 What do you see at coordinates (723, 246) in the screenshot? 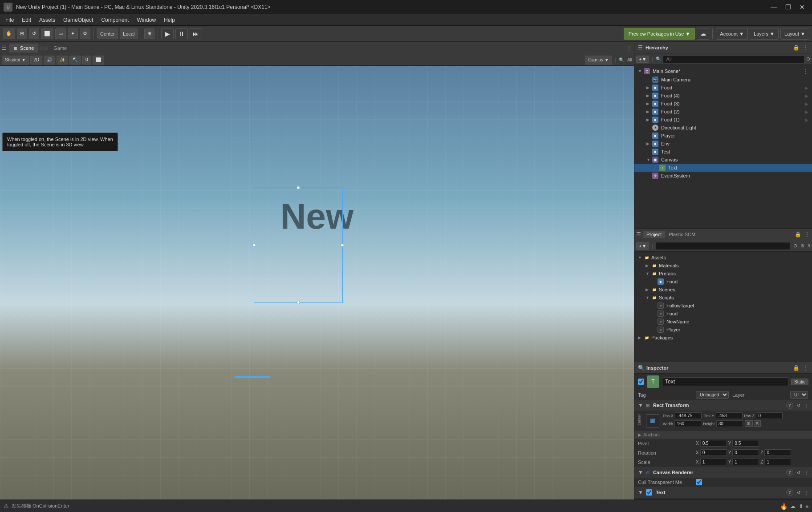
I see `project-search-input` at bounding box center [723, 246].